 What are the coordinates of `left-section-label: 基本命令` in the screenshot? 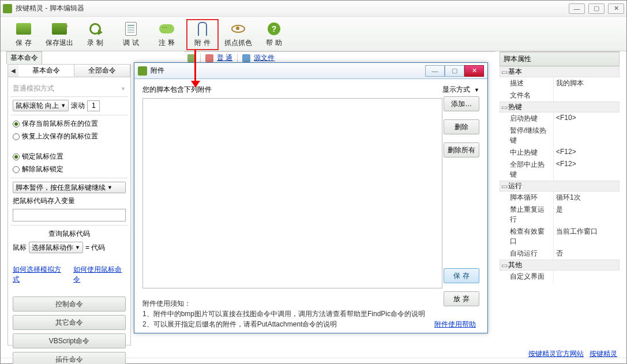 It's located at (24, 58).